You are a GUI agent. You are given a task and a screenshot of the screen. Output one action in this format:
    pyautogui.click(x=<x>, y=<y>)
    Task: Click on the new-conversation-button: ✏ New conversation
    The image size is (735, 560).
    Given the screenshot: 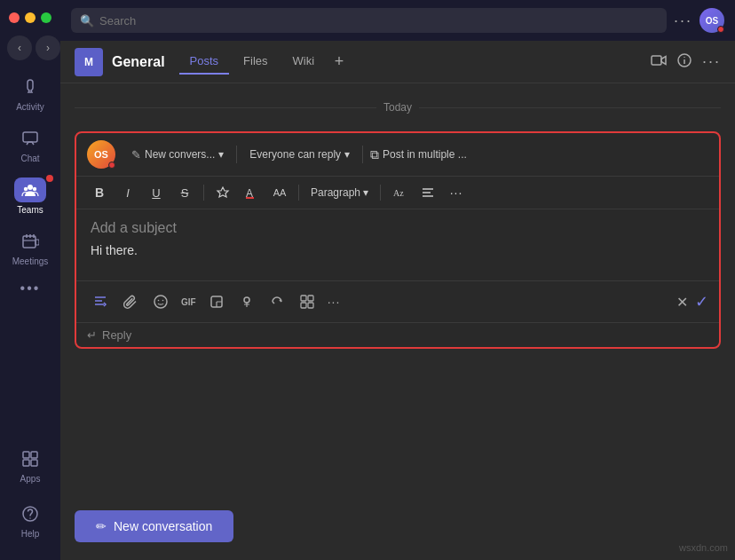 What is the action you would take?
    pyautogui.click(x=154, y=526)
    